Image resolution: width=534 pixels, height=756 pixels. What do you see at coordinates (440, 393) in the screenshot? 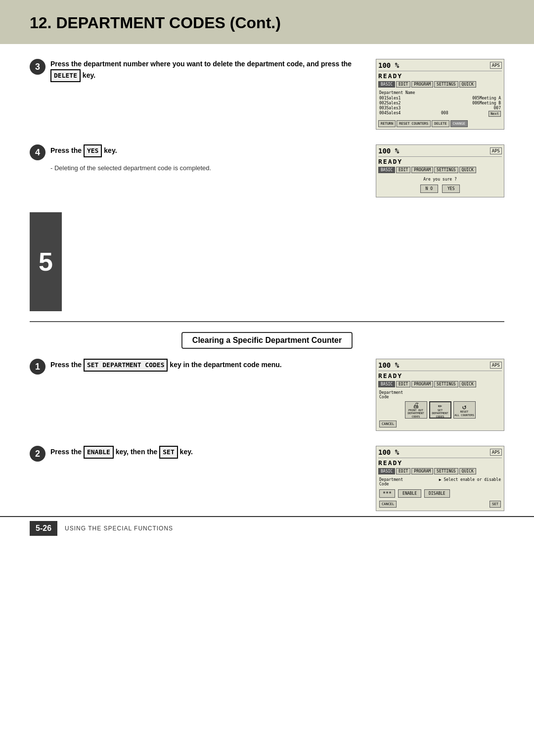
I see `lcd1c-dept-label1: Department` at bounding box center [440, 393].